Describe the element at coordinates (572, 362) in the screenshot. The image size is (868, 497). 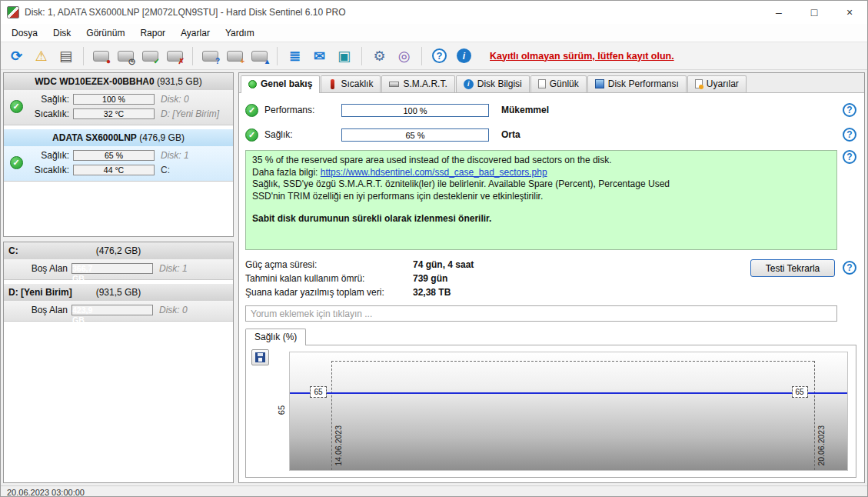
I see `chart-dashed-top` at that location.